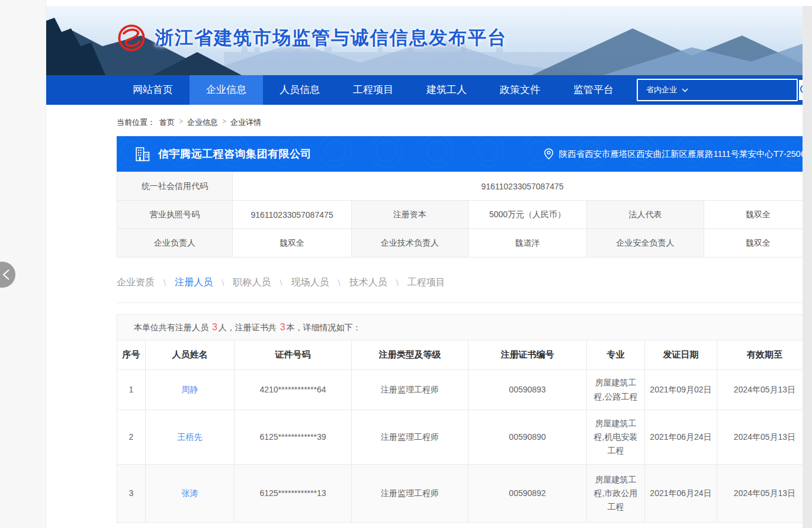  Describe the element at coordinates (646, 215) in the screenshot. I see `legal-rep-label: 法人代表` at that location.